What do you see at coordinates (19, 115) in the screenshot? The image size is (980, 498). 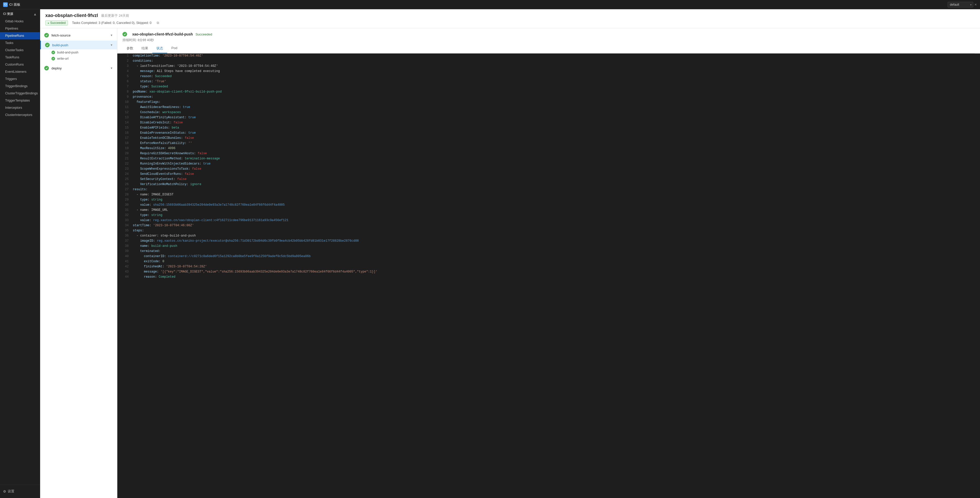 I see `sidebar-item-label: ClusterInterceptors` at bounding box center [19, 115].